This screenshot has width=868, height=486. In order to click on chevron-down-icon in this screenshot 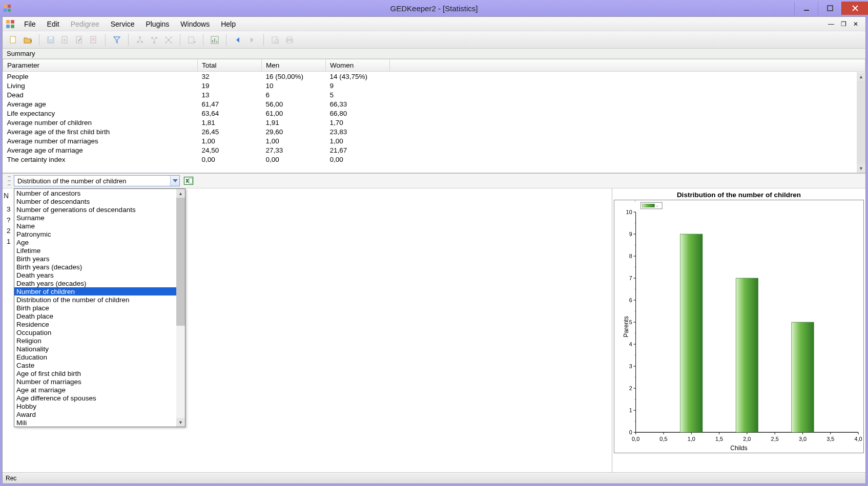, I will do `click(175, 181)`.